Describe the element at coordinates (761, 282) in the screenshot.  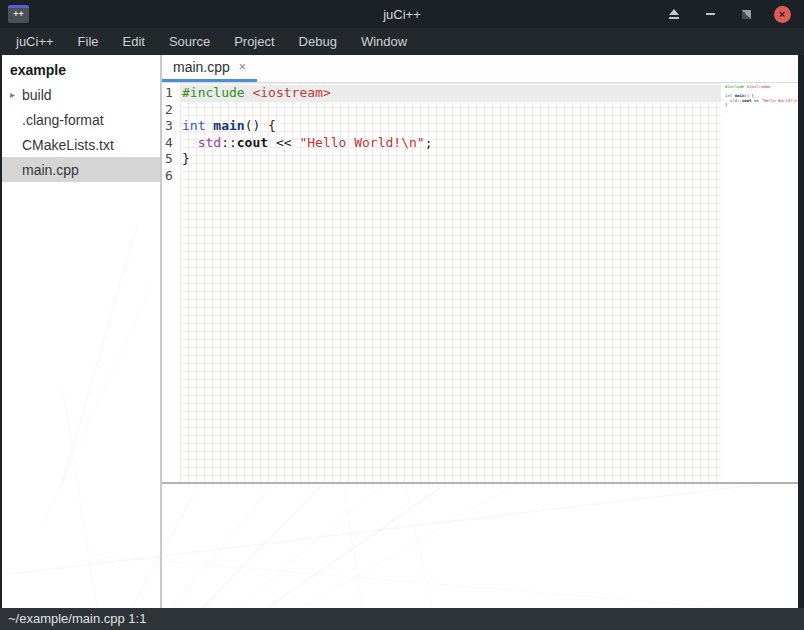
I see `minimap: #include <iostream>int main() { std::cou…` at that location.